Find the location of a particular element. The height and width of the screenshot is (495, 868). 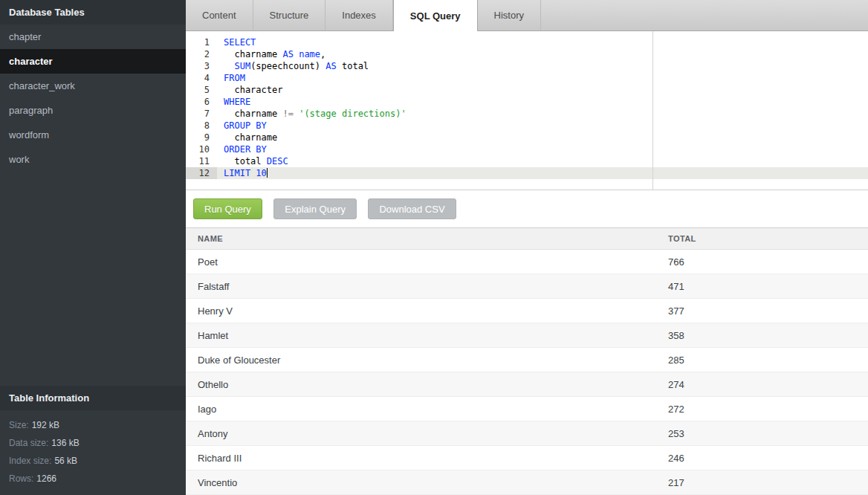

sidebar-item-work: work is located at coordinates (93, 159).